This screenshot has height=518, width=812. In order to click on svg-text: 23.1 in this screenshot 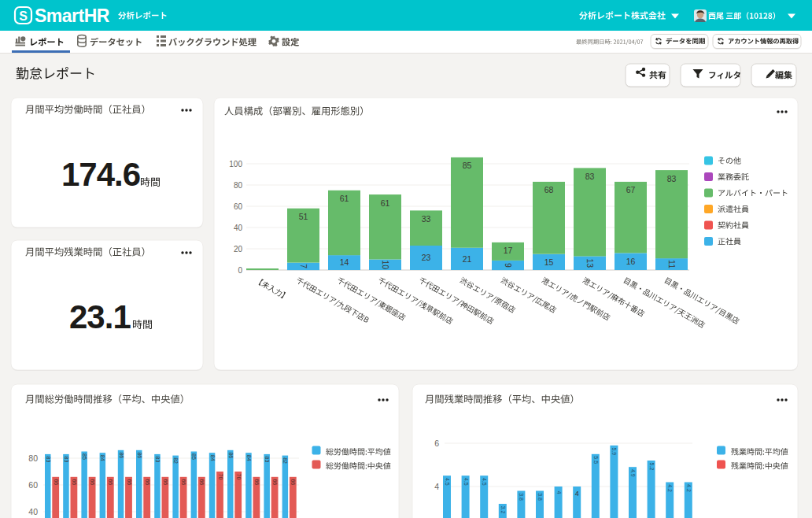, I will do `click(100, 316)`.